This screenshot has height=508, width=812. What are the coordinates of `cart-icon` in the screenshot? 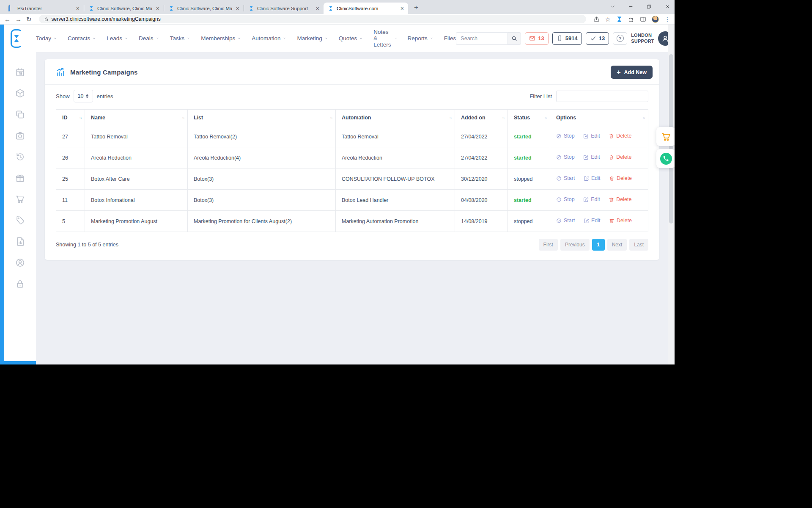 It's located at (20, 199).